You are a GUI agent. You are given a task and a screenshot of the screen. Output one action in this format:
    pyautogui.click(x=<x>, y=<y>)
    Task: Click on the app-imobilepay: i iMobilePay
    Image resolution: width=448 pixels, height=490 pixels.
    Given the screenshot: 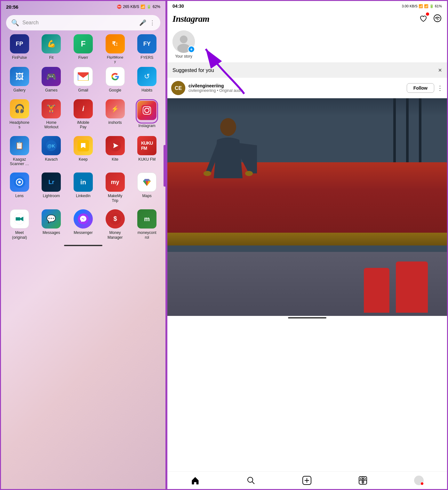 What is the action you would take?
    pyautogui.click(x=83, y=115)
    